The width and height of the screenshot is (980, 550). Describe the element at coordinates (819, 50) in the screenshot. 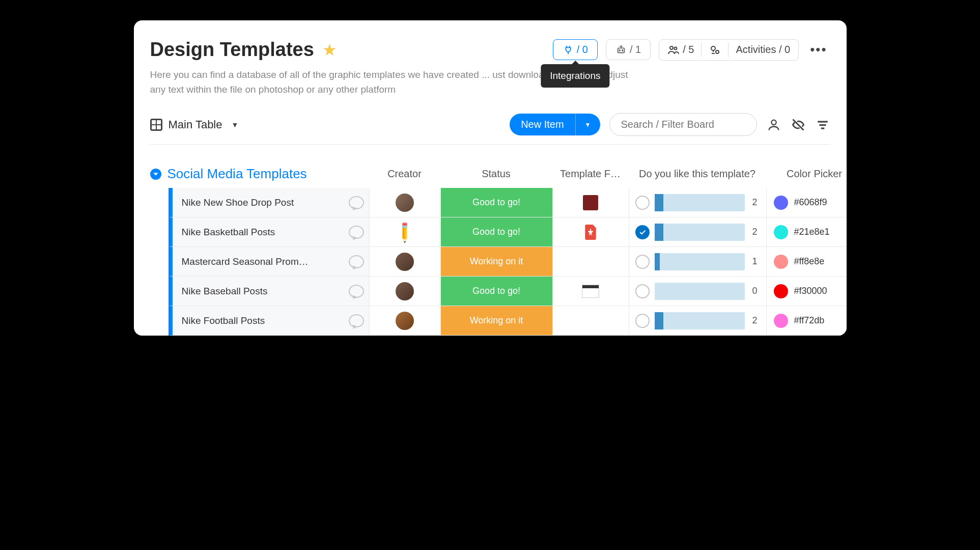

I see `more-menu-icon: •••` at that location.